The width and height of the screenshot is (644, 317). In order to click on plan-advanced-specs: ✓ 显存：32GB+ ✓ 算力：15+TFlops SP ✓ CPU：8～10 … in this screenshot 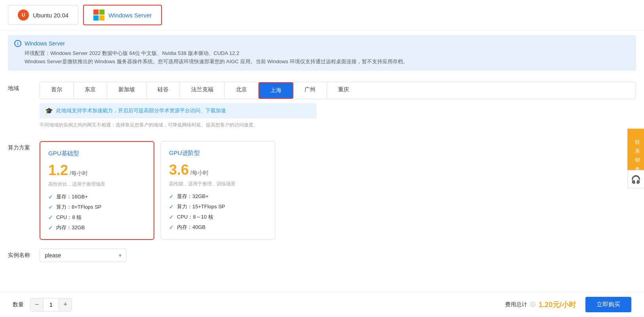, I will do `click(218, 212)`.